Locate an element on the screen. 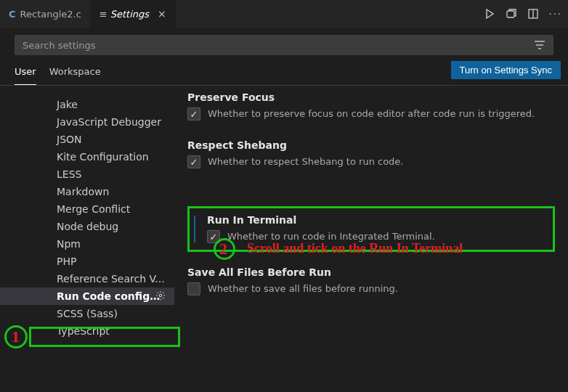 The width and height of the screenshot is (568, 392). close-icon: × is located at coordinates (162, 14).